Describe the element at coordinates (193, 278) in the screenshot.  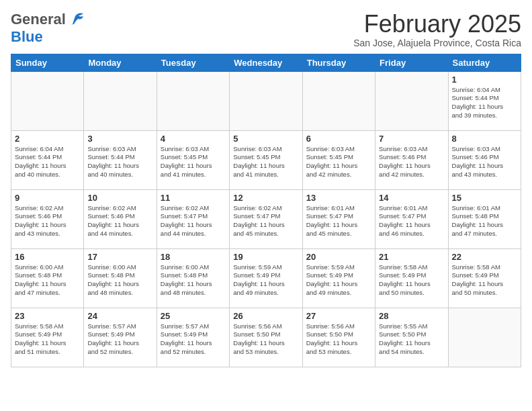
I see `calendar-cell: 18Sunrise: 6:00 AM Sunset: 5:48 PM Dayli…` at that location.